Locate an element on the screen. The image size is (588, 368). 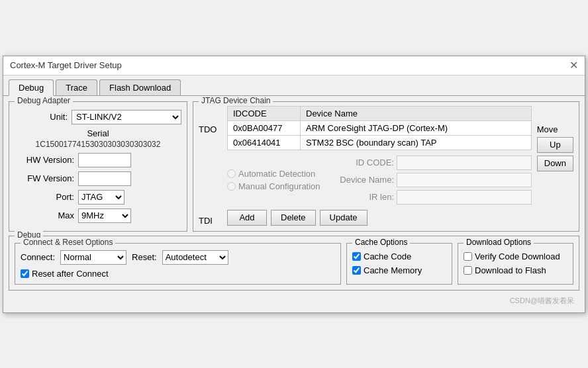
id-code-label: ID CODE: is located at coordinates (364, 163).